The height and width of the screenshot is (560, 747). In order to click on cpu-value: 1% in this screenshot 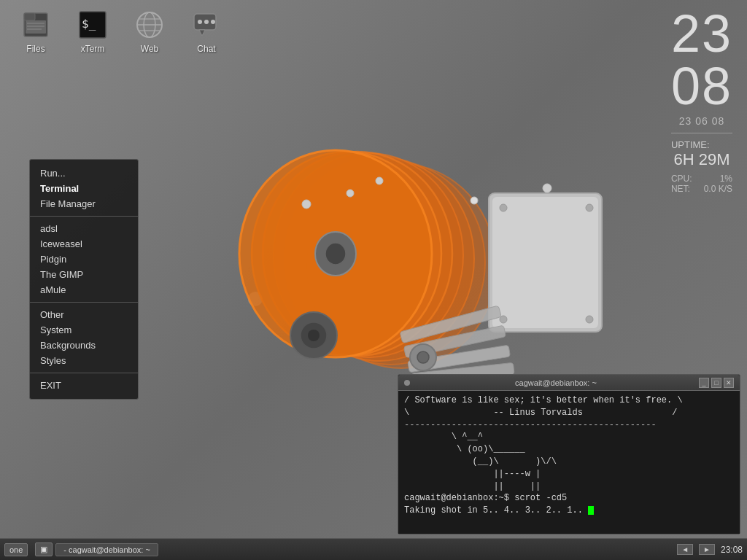, I will do `click(727, 179)`.